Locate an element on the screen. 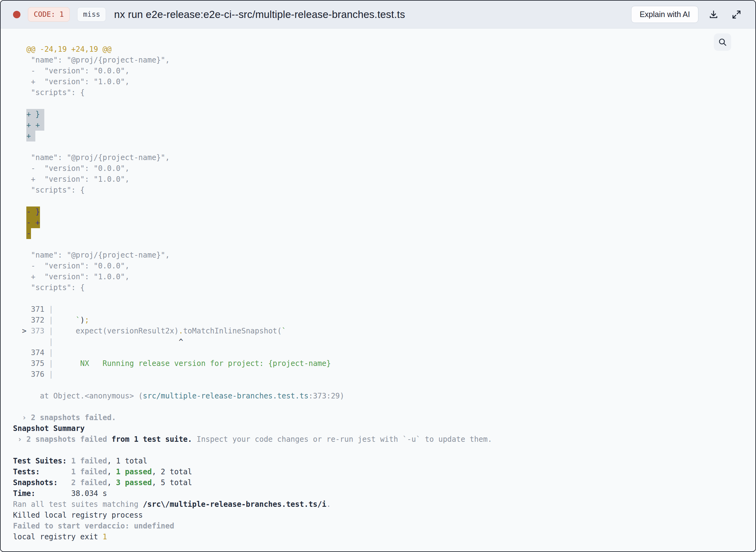 Image resolution: width=756 pixels, height=552 pixels. terminal-line: Killed local registry process is located at coordinates (384, 515).